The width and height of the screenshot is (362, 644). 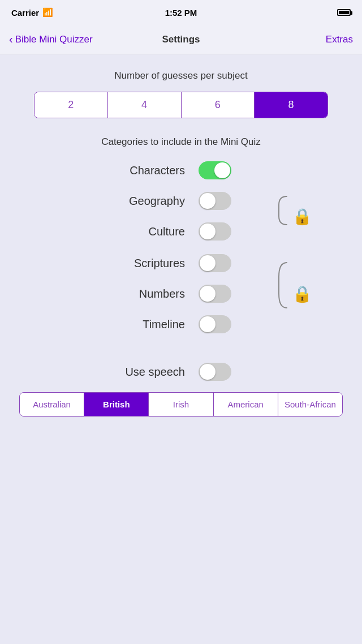 I want to click on scrip-num-time-group: Scriptures Numbers Timeline 🔒, so click(x=181, y=294).